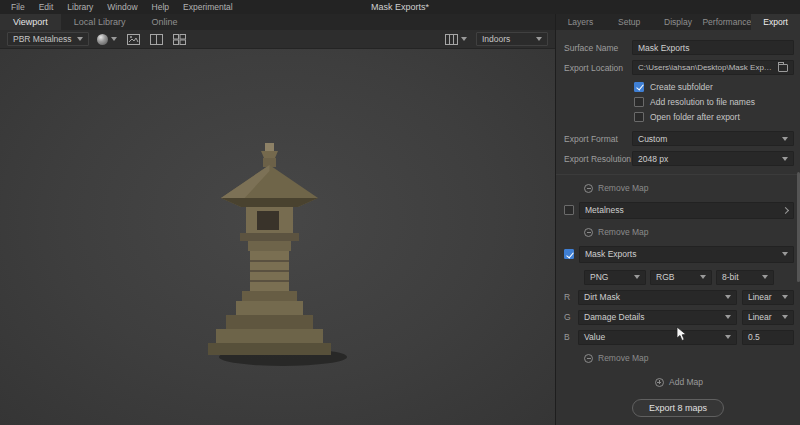 The width and height of the screenshot is (800, 425). I want to click on add-map-label: Add Map, so click(686, 382).